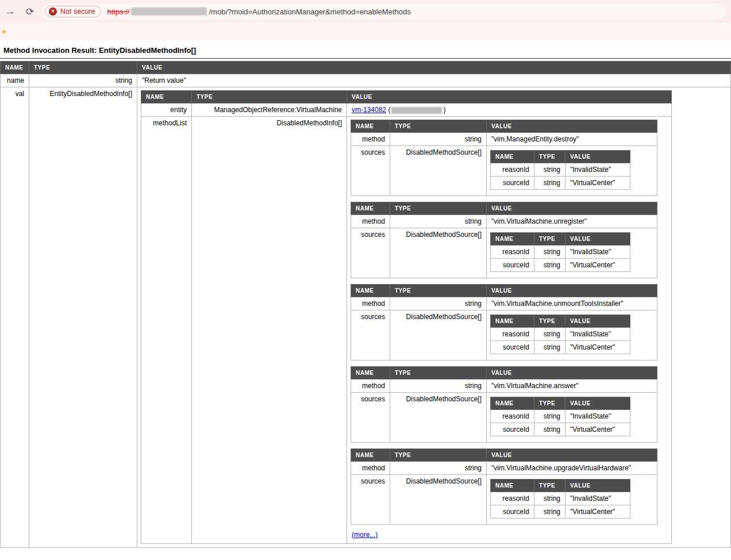 Image resolution: width=731 pixels, height=560 pixels. I want to click on table-row: method string "vim.VirtualMachine.answer…, so click(505, 386).